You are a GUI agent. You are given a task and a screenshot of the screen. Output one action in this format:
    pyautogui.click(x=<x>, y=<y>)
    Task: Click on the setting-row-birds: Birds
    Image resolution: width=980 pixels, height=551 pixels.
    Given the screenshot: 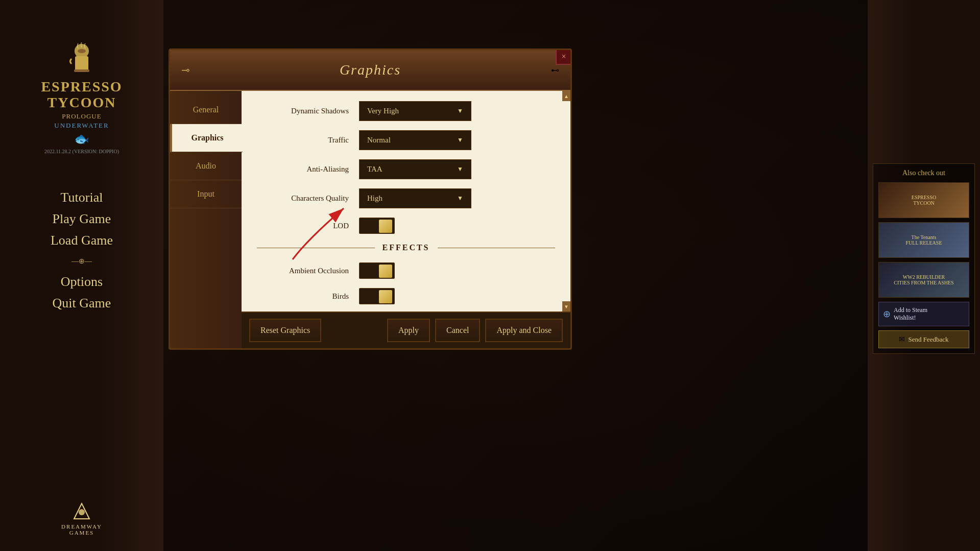 What is the action you would take?
    pyautogui.click(x=406, y=296)
    